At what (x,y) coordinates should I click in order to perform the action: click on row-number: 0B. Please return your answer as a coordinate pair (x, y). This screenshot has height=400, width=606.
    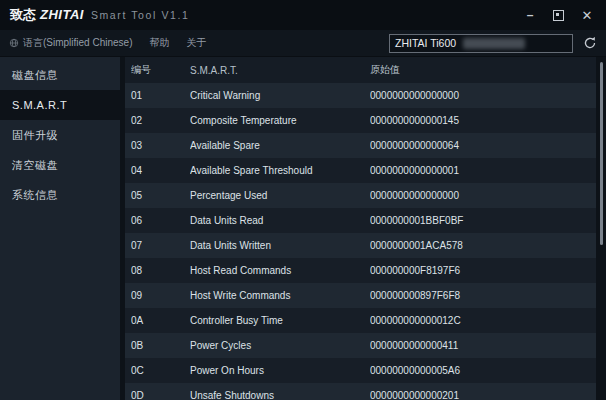
    Looking at the image, I should click on (160, 346).